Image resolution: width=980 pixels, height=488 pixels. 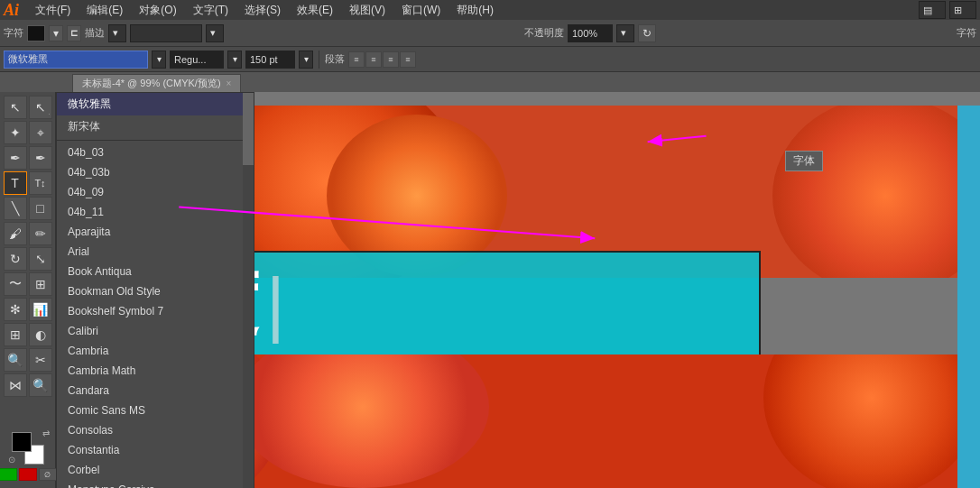 What do you see at coordinates (41, 107) in the screenshot?
I see `direct-selection-tool: ↖·` at bounding box center [41, 107].